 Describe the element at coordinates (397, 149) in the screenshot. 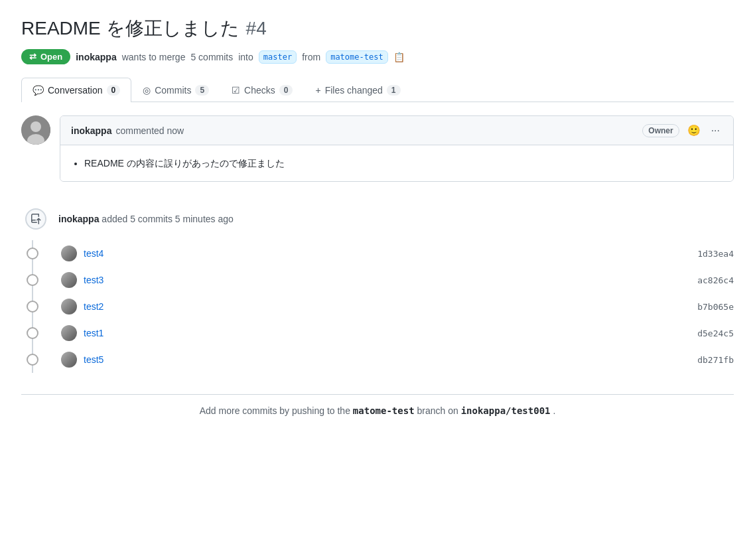

I see `comment-box: inokappa commented now Owner 🙂 ··· READM…` at that location.